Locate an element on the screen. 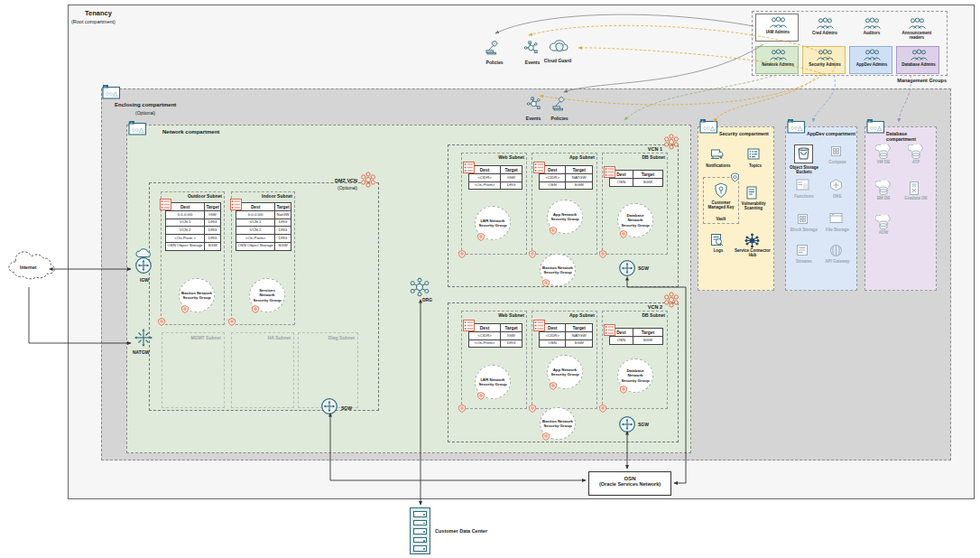 This screenshot has height=558, width=980. route-table: DestTarget<CIDR>IGW<On-Prem>DRG is located at coordinates (495, 336).